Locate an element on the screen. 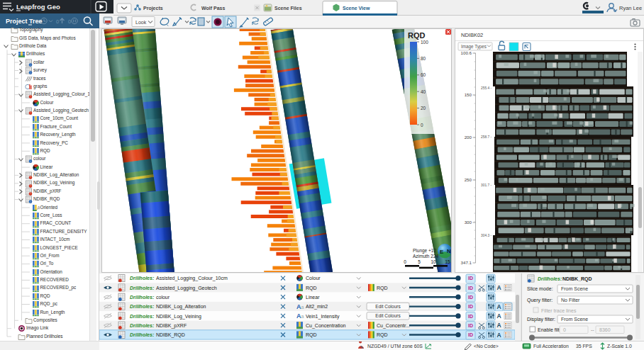 This screenshot has height=350, width=644. svg-text: 40 is located at coordinates (423, 92).